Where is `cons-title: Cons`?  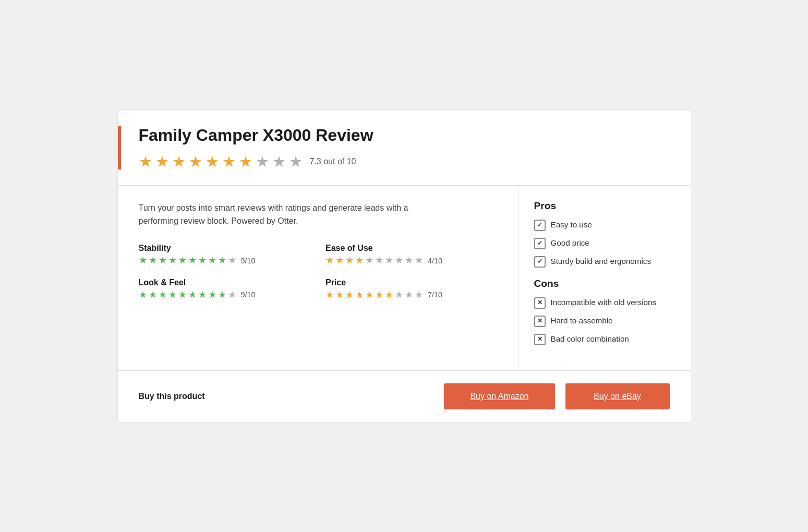
cons-title: Cons is located at coordinates (605, 284).